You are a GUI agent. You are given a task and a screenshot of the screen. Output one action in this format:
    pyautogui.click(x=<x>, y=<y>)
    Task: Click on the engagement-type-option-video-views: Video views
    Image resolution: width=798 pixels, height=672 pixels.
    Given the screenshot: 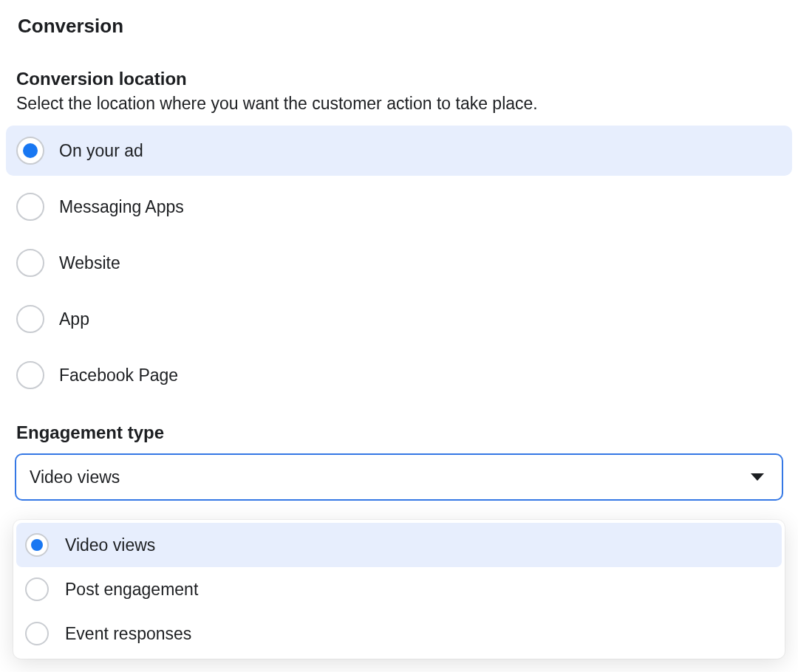 What is the action you would take?
    pyautogui.click(x=399, y=545)
    